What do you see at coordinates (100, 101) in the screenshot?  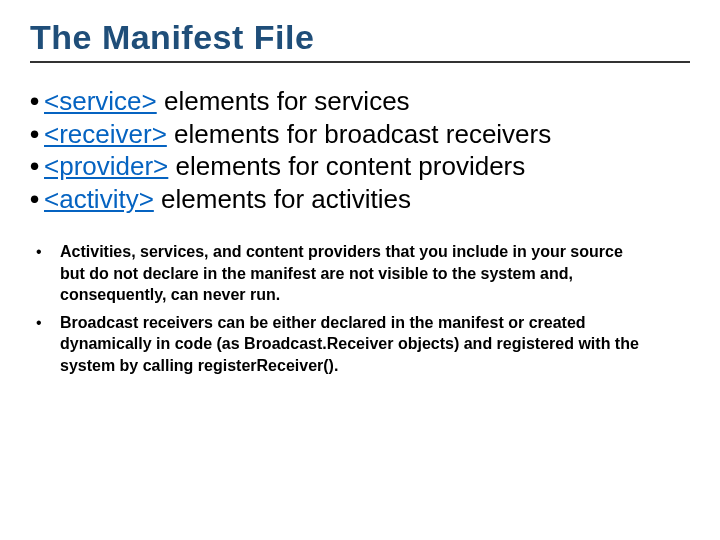 I see `element-link-service: <service>` at bounding box center [100, 101].